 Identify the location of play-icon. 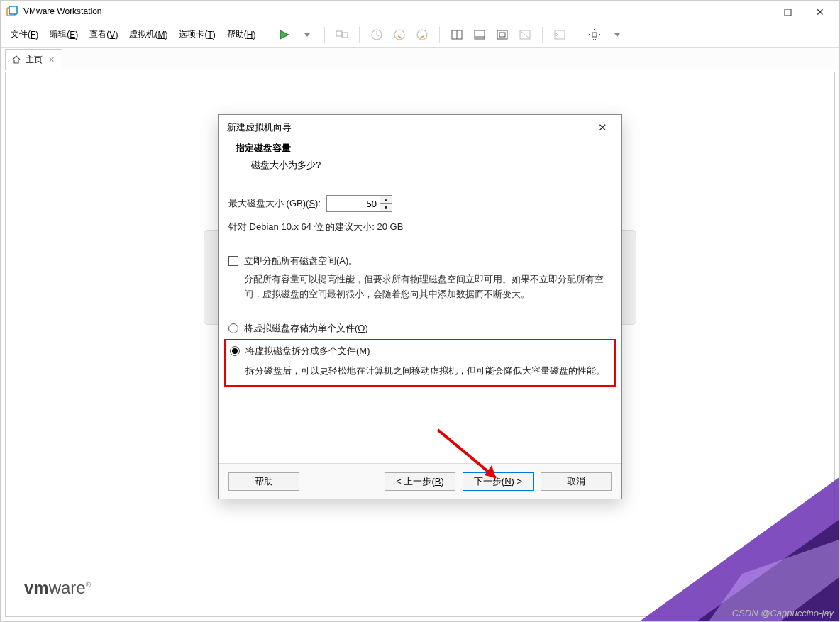
(284, 35).